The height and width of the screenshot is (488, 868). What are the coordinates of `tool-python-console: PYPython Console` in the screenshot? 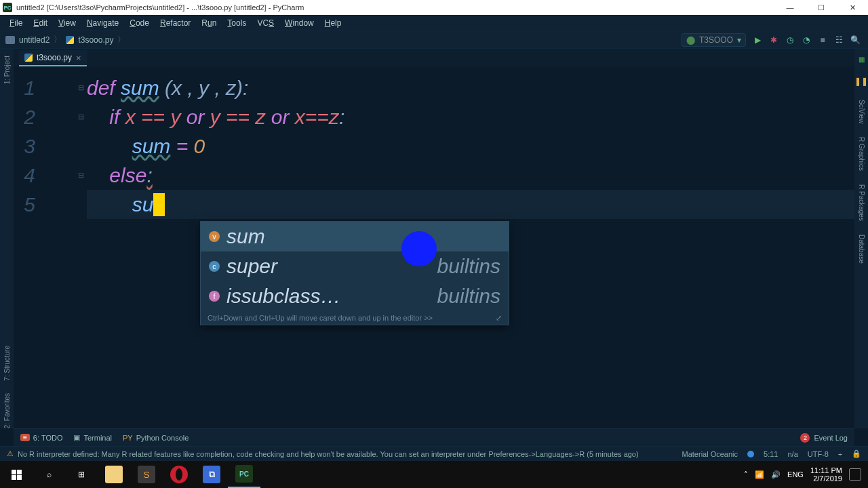 It's located at (156, 438).